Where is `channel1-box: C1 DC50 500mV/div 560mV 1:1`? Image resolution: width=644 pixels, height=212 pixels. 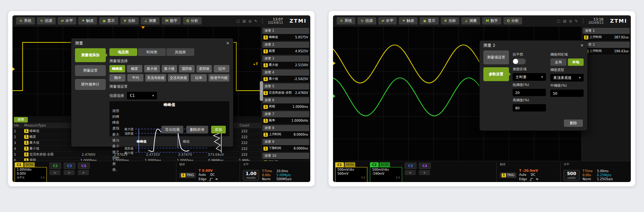 channel1-box: C1 DC50 500mV/div 560mV 1:1 is located at coordinates (351, 172).